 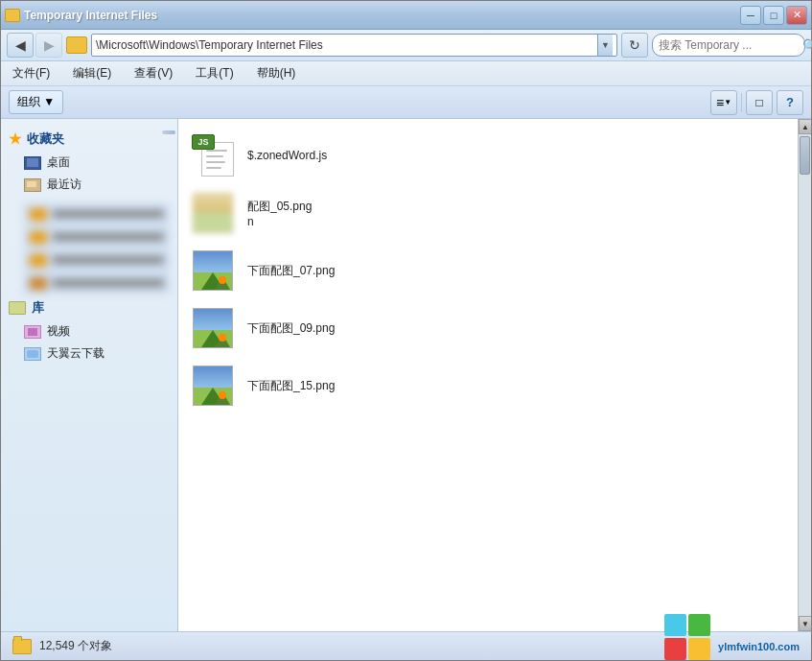 What do you see at coordinates (488, 328) in the screenshot?
I see `list-item: 下面配图_09.png` at bounding box center [488, 328].